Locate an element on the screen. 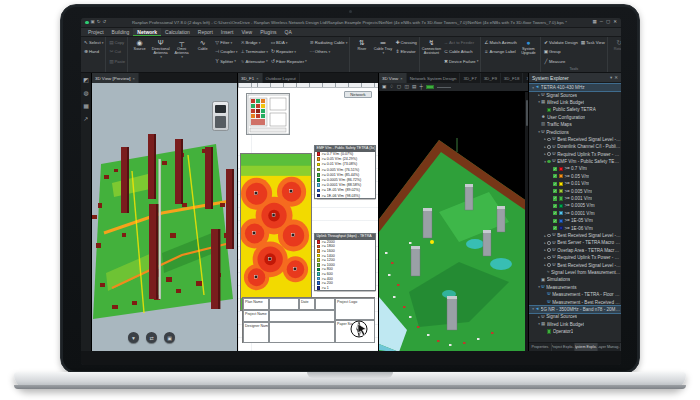 This screenshot has width=700, height=400. panel-tab-properties: Properties is located at coordinates (540, 347).